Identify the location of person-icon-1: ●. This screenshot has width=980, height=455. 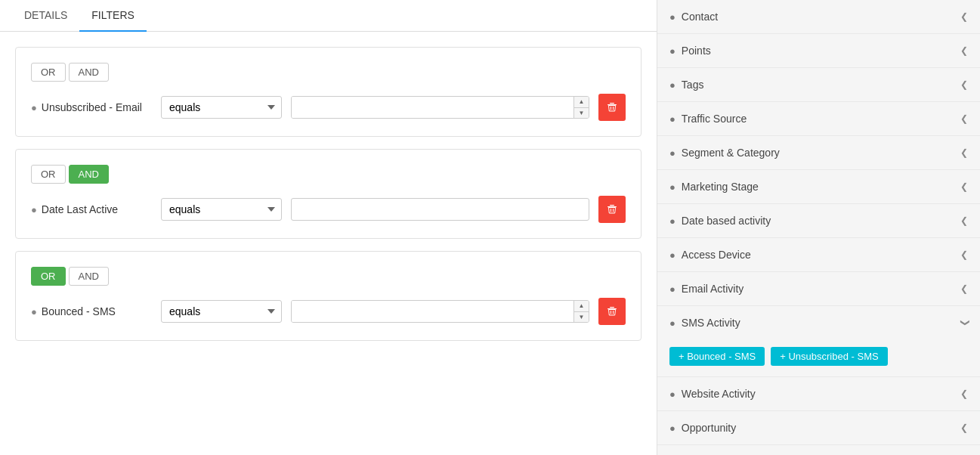
(34, 107).